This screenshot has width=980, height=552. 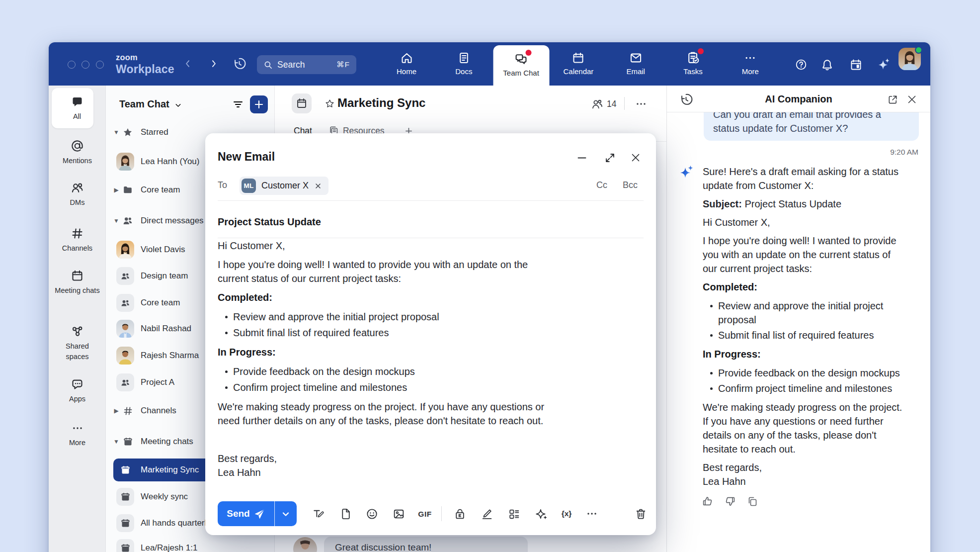 I want to click on bullet-list: Provide feedback on the design mockupsCo…, so click(x=386, y=379).